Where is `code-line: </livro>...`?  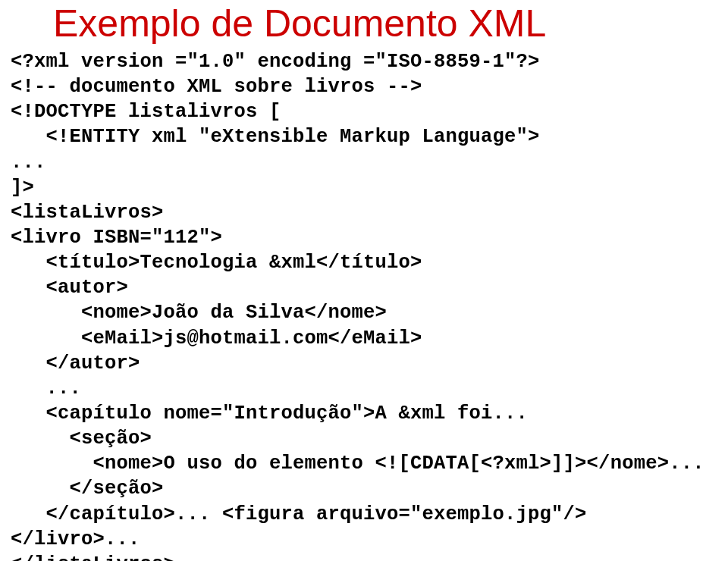 code-line: </livro>... is located at coordinates (76, 540).